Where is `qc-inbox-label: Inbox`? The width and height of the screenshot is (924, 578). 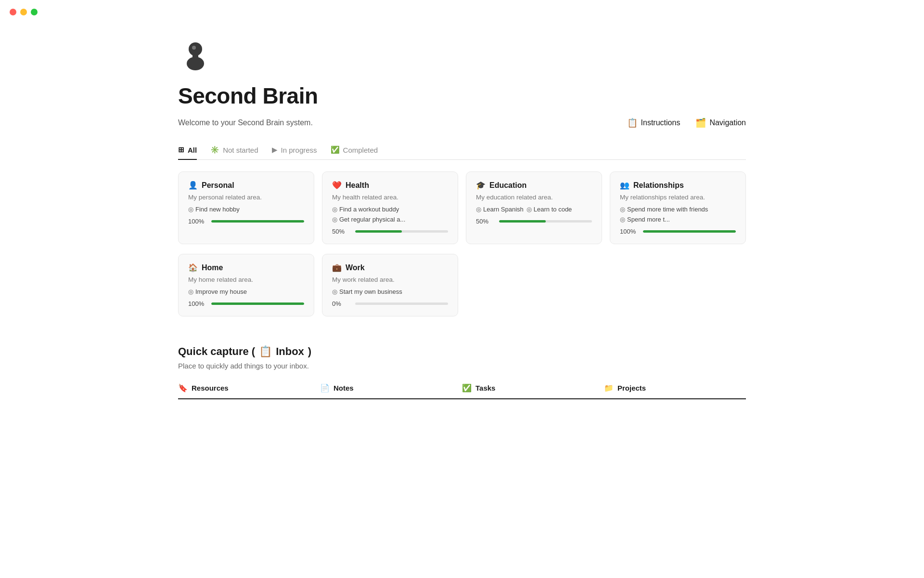 qc-inbox-label: Inbox is located at coordinates (290, 352).